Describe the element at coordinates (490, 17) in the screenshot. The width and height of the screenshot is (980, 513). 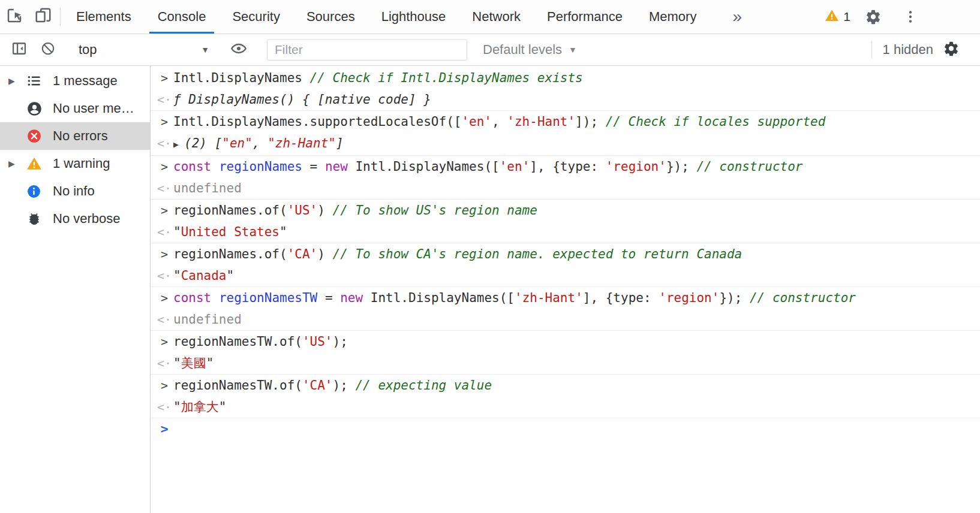
I see `devtools-tabbar: ElementsConsoleSecuritySourcesLighthouse…` at that location.